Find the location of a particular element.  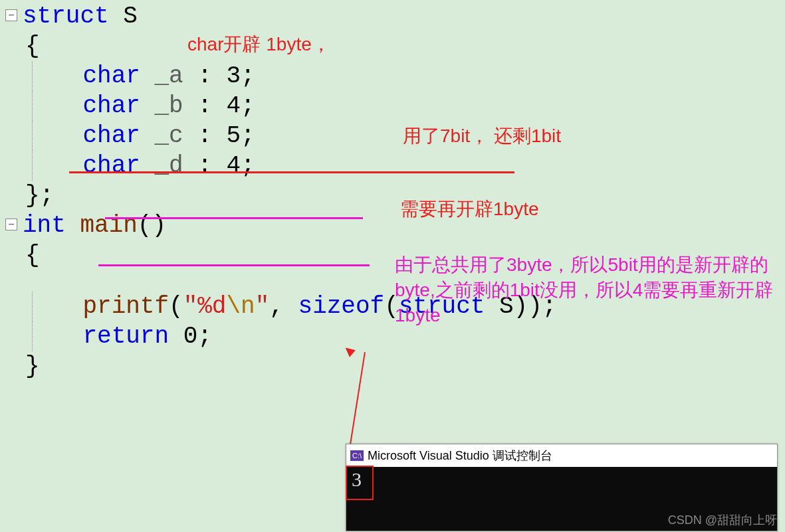

field-b-bits: 4 is located at coordinates (233, 106).